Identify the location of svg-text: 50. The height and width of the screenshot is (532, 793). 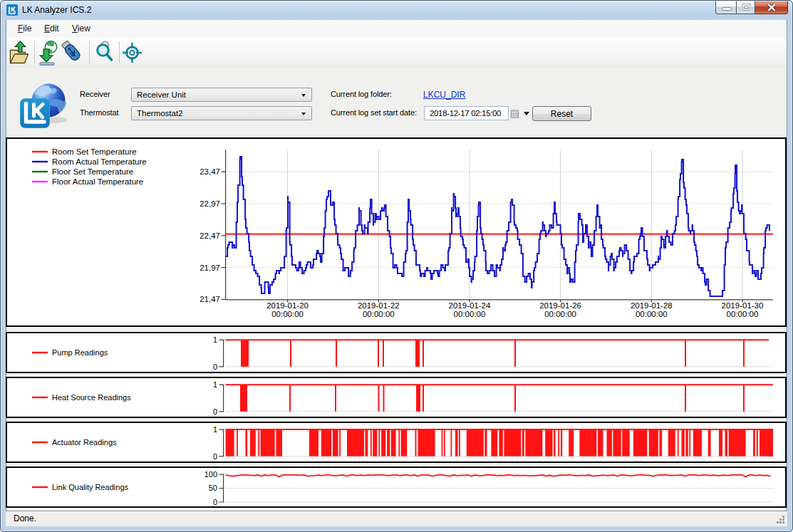
(213, 488).